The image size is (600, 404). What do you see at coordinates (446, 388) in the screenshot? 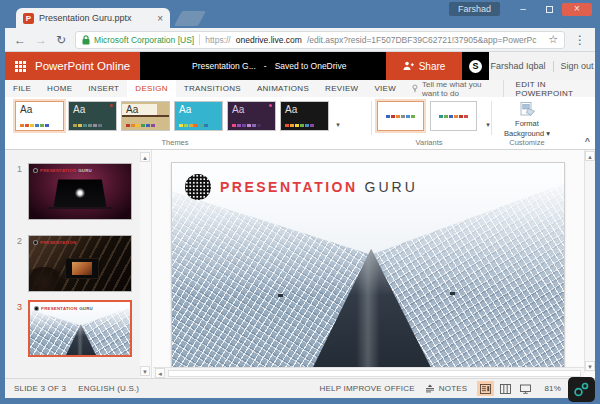
I see `notes-button: NOTES` at bounding box center [446, 388].